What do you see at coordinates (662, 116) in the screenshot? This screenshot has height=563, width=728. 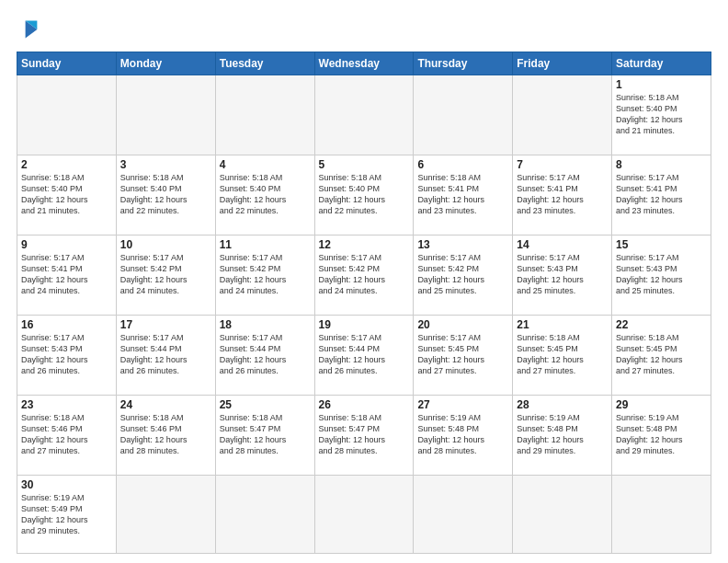 I see `calendar-cell: 1Sunrise: 5:18 AMSunset: 5:40 PMDaylight…` at bounding box center [662, 116].